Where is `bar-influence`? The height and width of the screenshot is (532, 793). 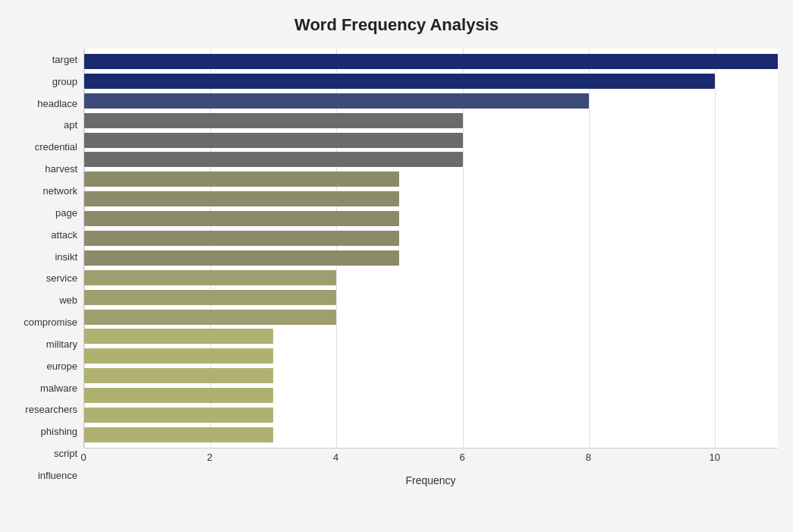
bar-influence is located at coordinates (179, 435).